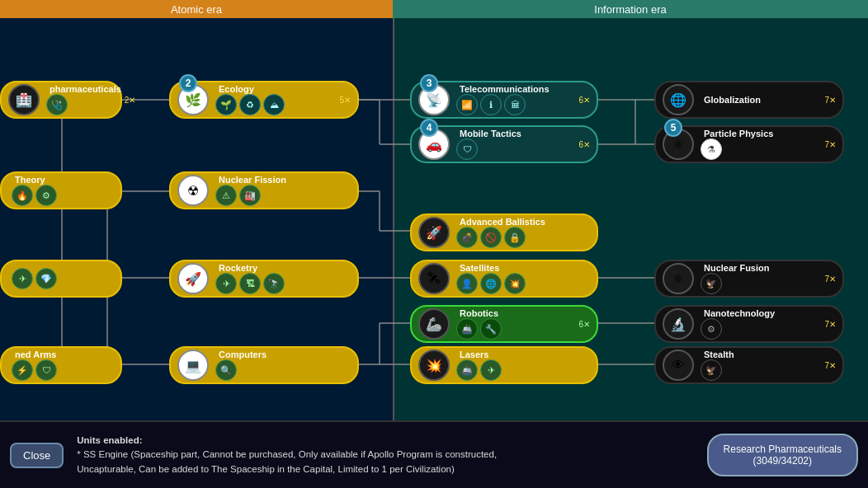 This screenshot has width=868, height=488. What do you see at coordinates (467, 370) in the screenshot?
I see `las-icon1: 🚢` at bounding box center [467, 370].